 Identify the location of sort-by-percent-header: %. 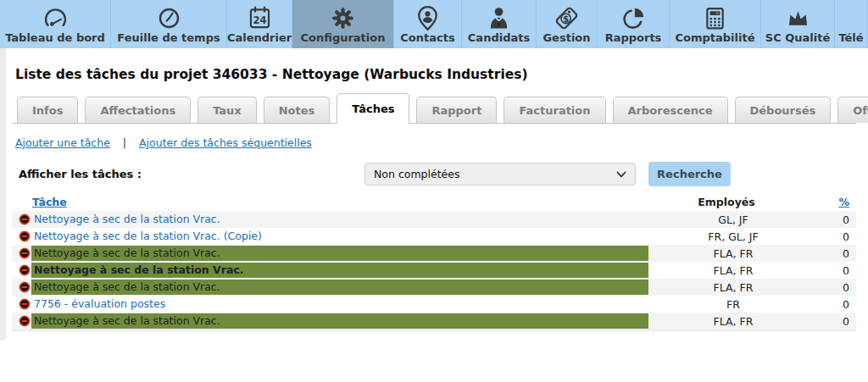
(844, 202).